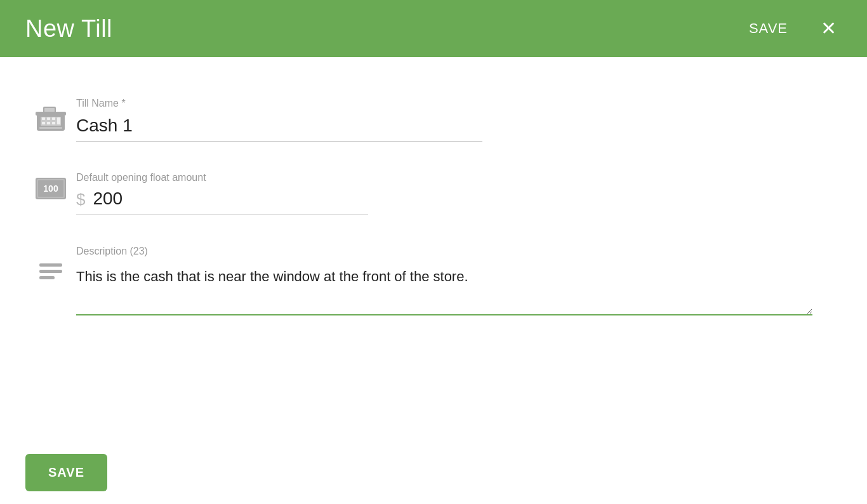  Describe the element at coordinates (51, 117) in the screenshot. I see `cash-register-icon` at that location.